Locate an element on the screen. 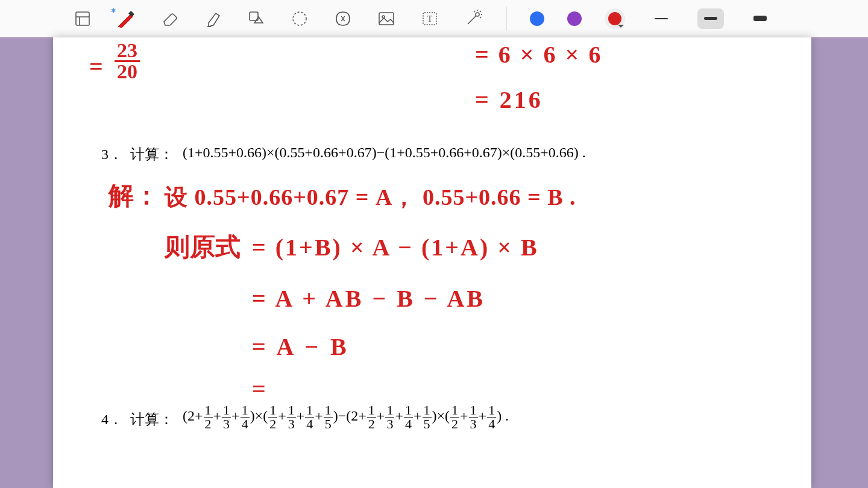 The width and height of the screenshot is (868, 488). toolbar: ✱ T is located at coordinates (434, 19).